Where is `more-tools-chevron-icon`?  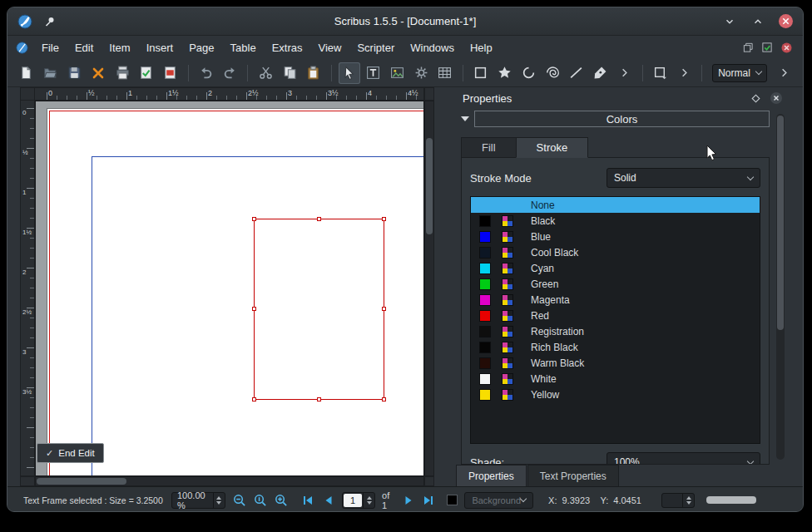
more-tools-chevron-icon is located at coordinates (625, 73).